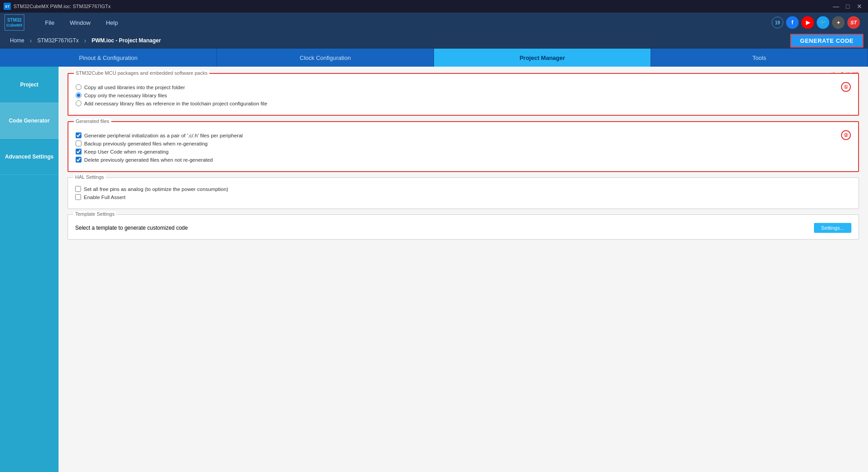  What do you see at coordinates (57, 6) in the screenshot?
I see `title-bar-left: ST STM32CubeMX PWM.ioc: STM32F767IGTx` at bounding box center [57, 6].